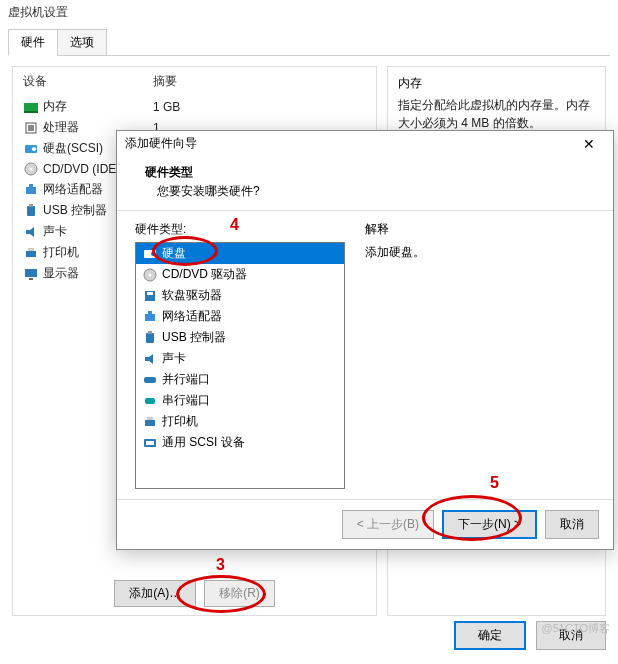  What do you see at coordinates (375, 192) in the screenshot?
I see `wizard-subheading: 您要安装哪类硬件?` at bounding box center [375, 192].